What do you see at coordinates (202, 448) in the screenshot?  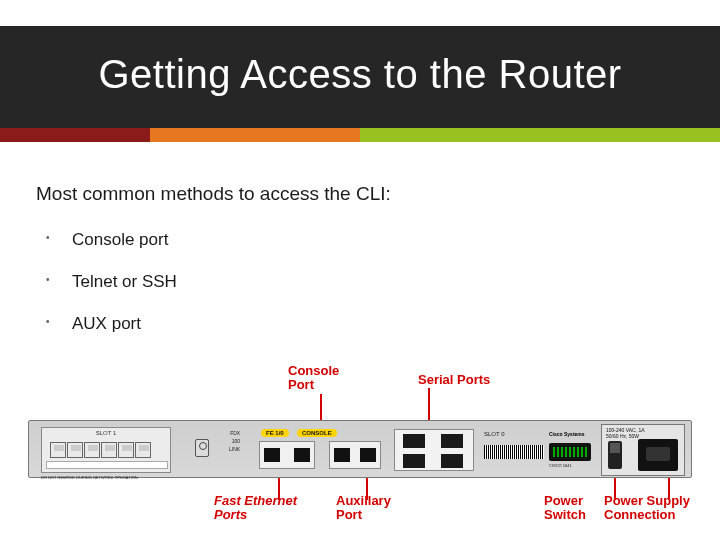 I see `lock-icon` at bounding box center [202, 448].